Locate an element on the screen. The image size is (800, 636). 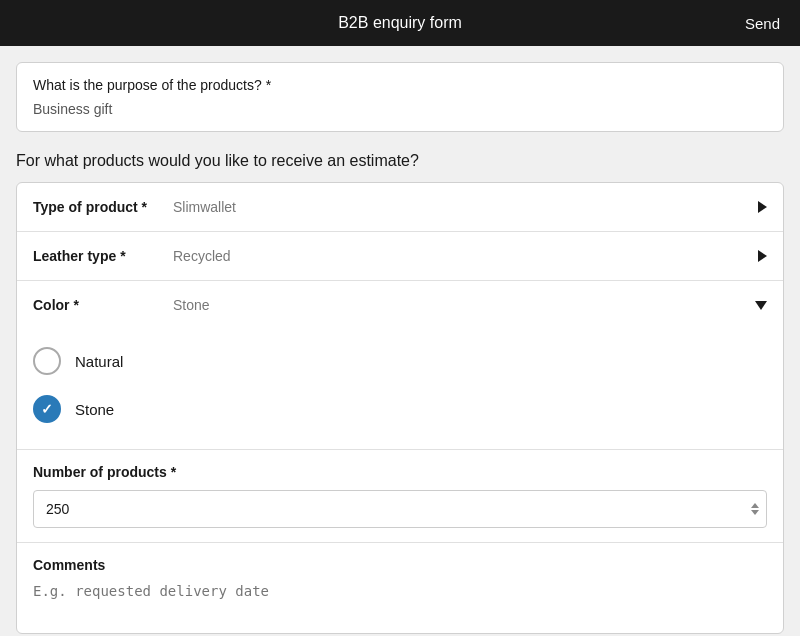
stepper-down-icon is located at coordinates (755, 512).